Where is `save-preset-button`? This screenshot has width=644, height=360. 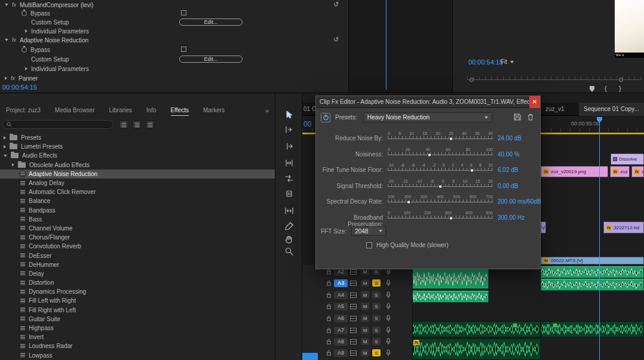
save-preset-button is located at coordinates (517, 118).